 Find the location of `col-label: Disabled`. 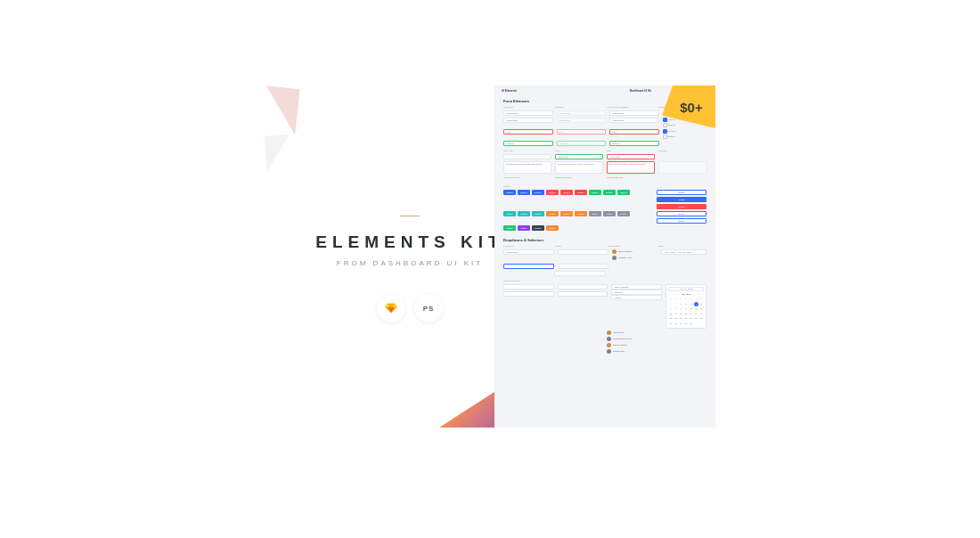

col-label: Disabled is located at coordinates (579, 107).